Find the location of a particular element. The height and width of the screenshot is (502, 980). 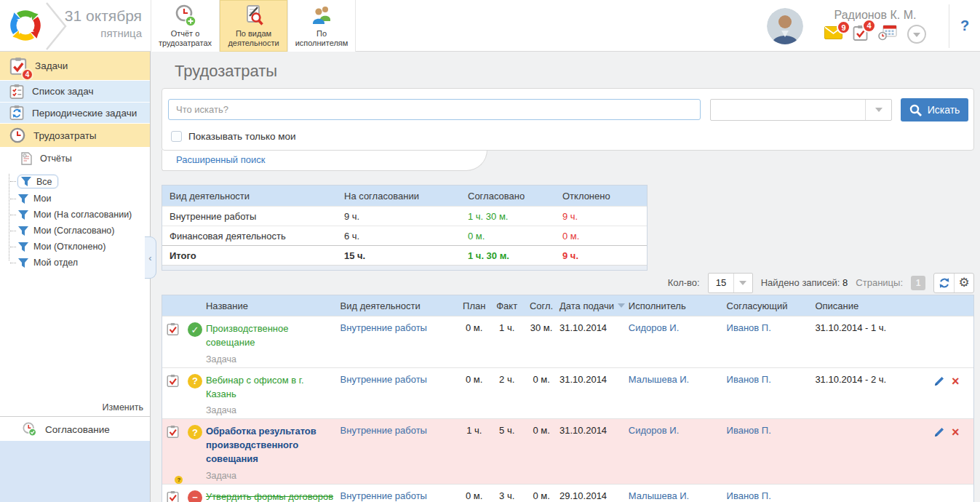

sidebar-item-label: Периодические задачи is located at coordinates (84, 113).